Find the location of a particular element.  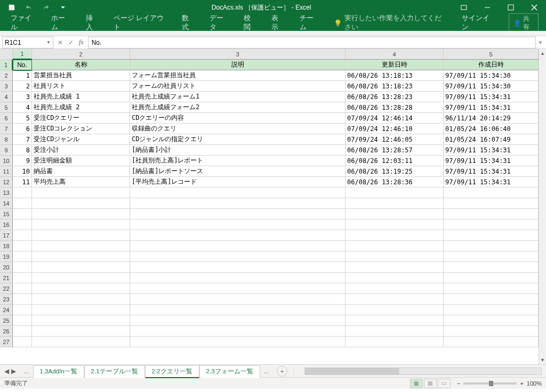

file-tab: ファイル is located at coordinates (23, 23).